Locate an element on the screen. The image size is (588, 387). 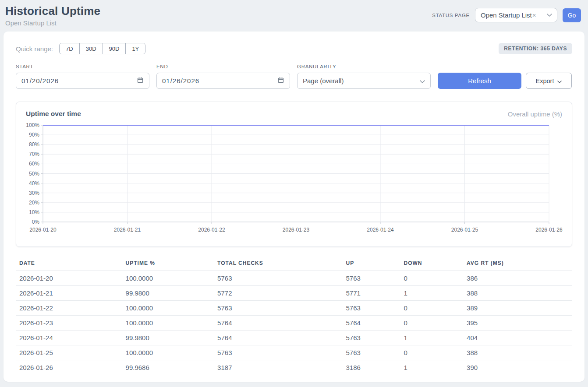
chart-legend: Overall uptime (%) is located at coordinates (535, 114).